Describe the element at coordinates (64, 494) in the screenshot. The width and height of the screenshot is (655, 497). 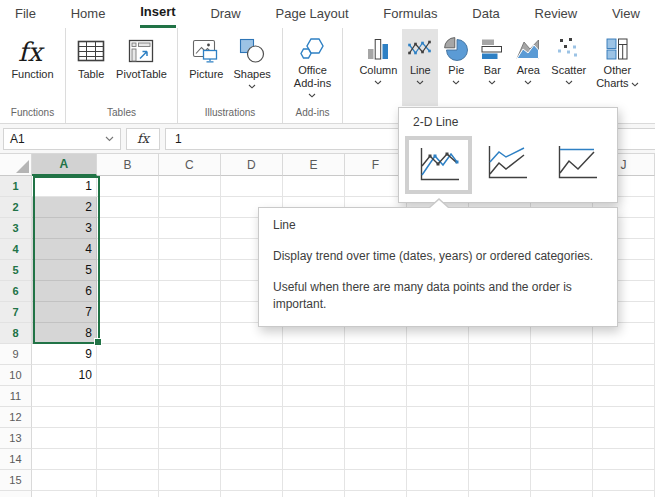
I see `cell-A16` at that location.